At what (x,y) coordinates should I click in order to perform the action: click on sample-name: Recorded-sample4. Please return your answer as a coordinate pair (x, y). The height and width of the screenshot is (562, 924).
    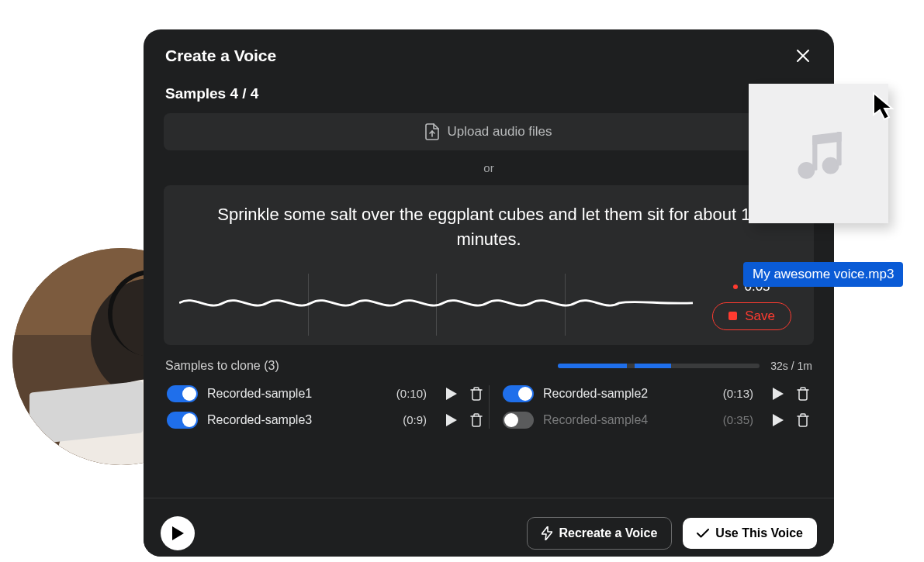
    Looking at the image, I should click on (628, 420).